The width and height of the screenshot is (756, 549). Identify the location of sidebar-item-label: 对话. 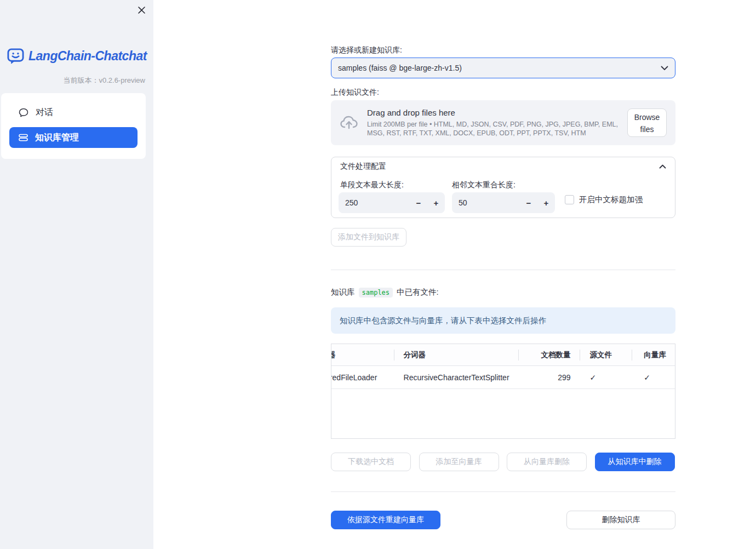
(44, 113).